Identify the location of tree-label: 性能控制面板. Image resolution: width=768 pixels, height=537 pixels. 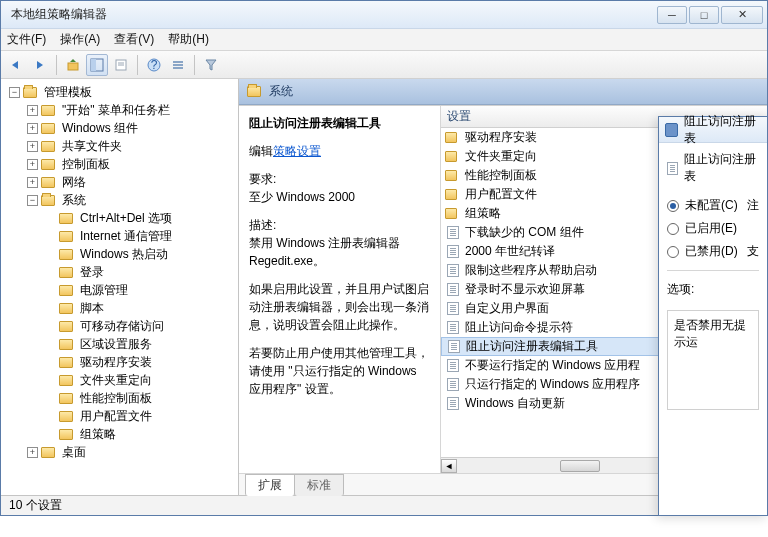
(116, 398).